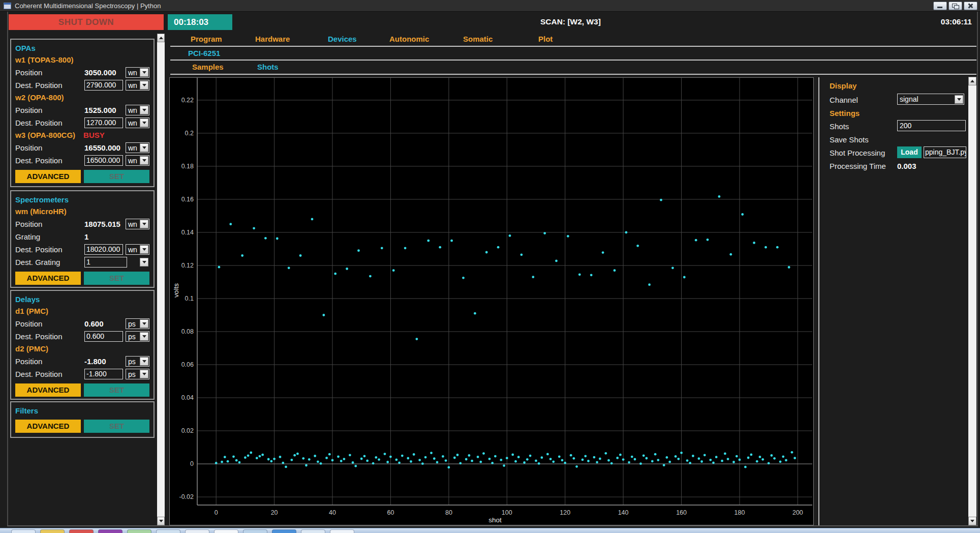 The width and height of the screenshot is (980, 533). Describe the element at coordinates (956, 6) in the screenshot. I see `restore-button` at that location.